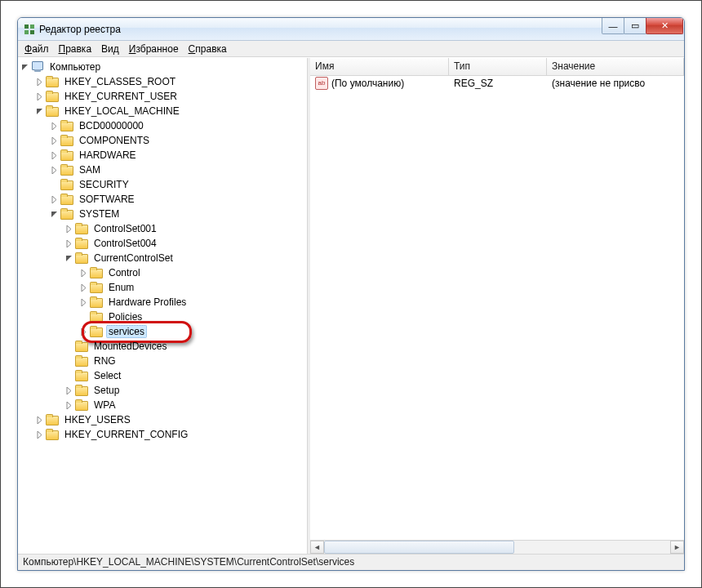 The height and width of the screenshot is (588, 702). Describe the element at coordinates (100, 214) in the screenshot. I see `tree-label: SYSTEM` at that location.